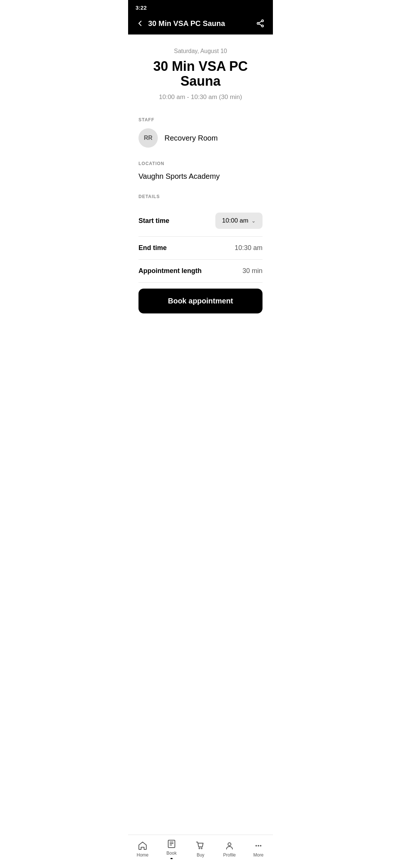 This screenshot has height=868, width=401. What do you see at coordinates (254, 221) in the screenshot?
I see `chevron-down-icon: ⌄` at bounding box center [254, 221].